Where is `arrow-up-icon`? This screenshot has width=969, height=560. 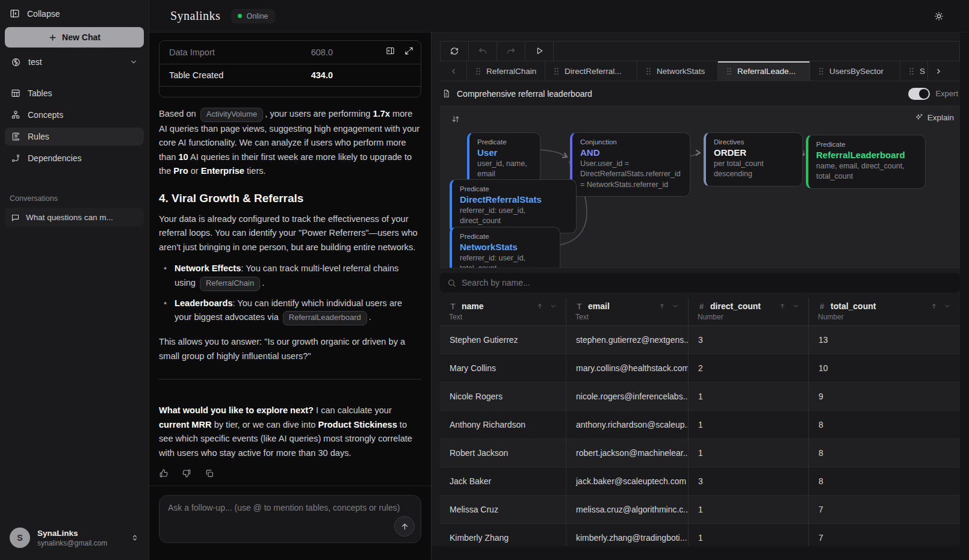 arrow-up-icon is located at coordinates (540, 306).